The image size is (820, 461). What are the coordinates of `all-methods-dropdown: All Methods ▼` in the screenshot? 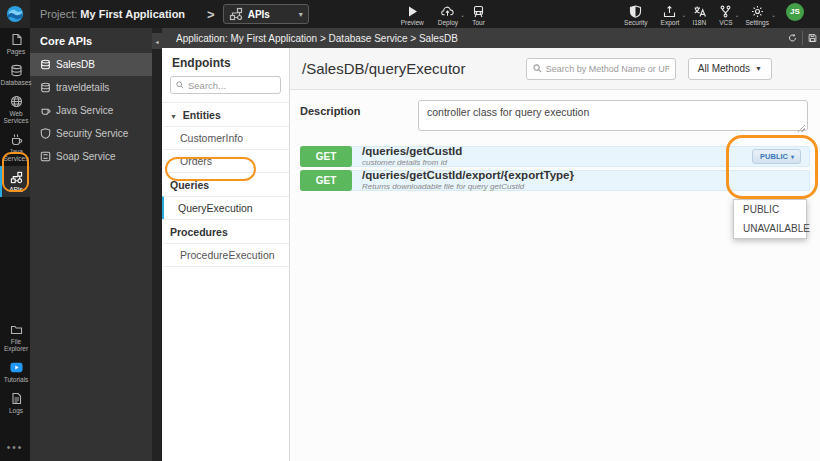 It's located at (730, 69).